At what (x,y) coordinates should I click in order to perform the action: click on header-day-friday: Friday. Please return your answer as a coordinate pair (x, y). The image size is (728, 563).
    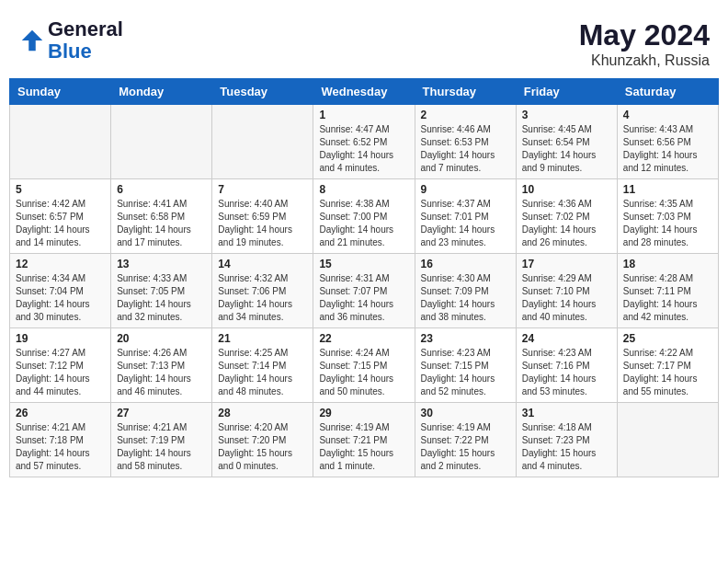
    Looking at the image, I should click on (566, 92).